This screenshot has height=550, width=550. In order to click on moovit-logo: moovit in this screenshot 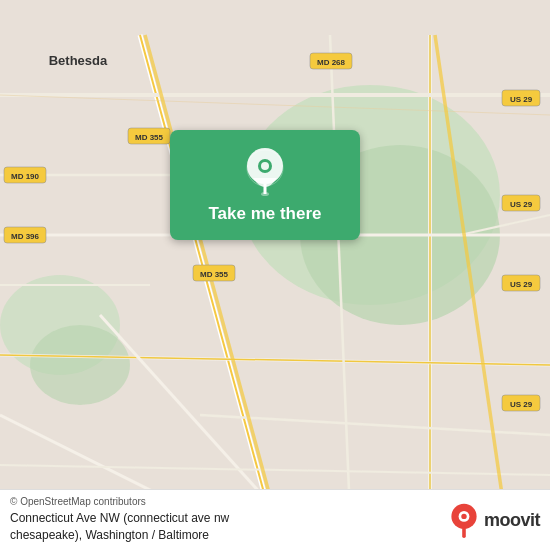, I will do `click(494, 520)`.